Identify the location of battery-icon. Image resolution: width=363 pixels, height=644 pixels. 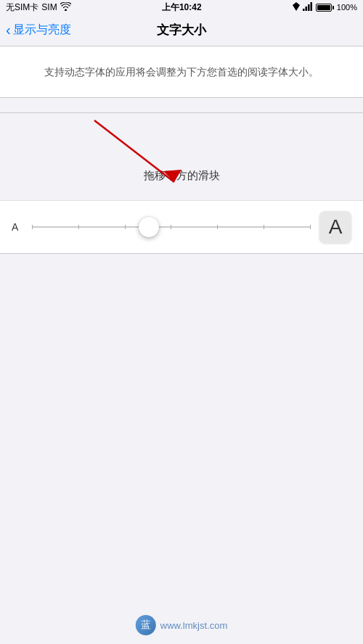
(325, 7).